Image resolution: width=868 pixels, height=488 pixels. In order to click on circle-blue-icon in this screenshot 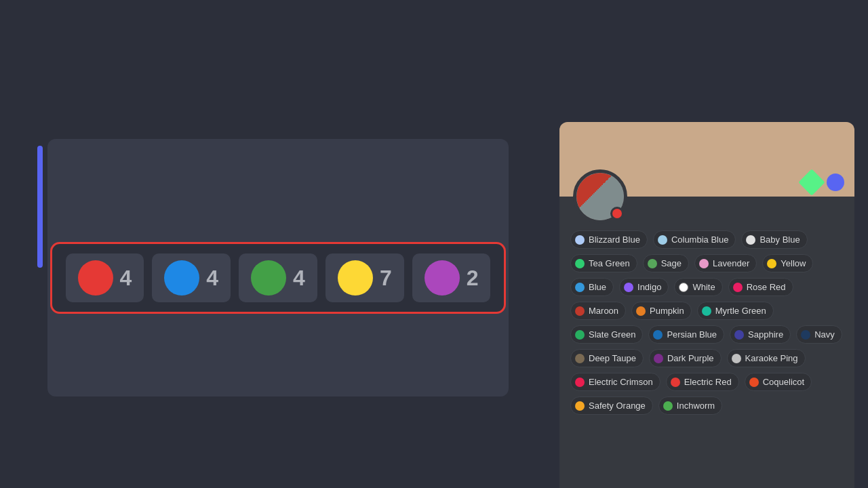, I will do `click(835, 182)`.